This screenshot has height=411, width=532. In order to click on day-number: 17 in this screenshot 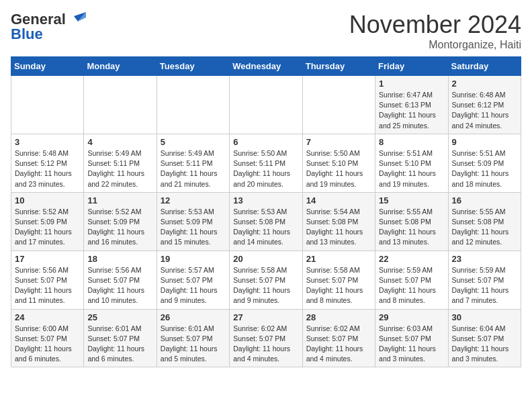, I will do `click(47, 259)`.